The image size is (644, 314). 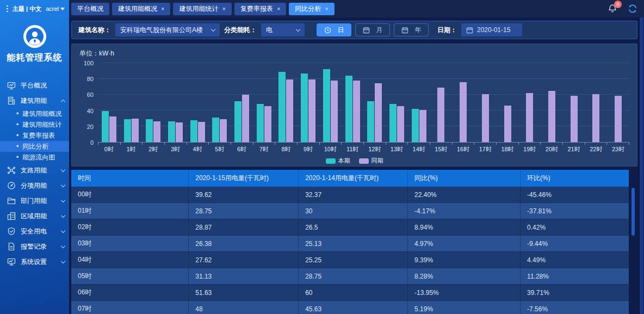 I want to click on meter-icon, so click(x=11, y=186).